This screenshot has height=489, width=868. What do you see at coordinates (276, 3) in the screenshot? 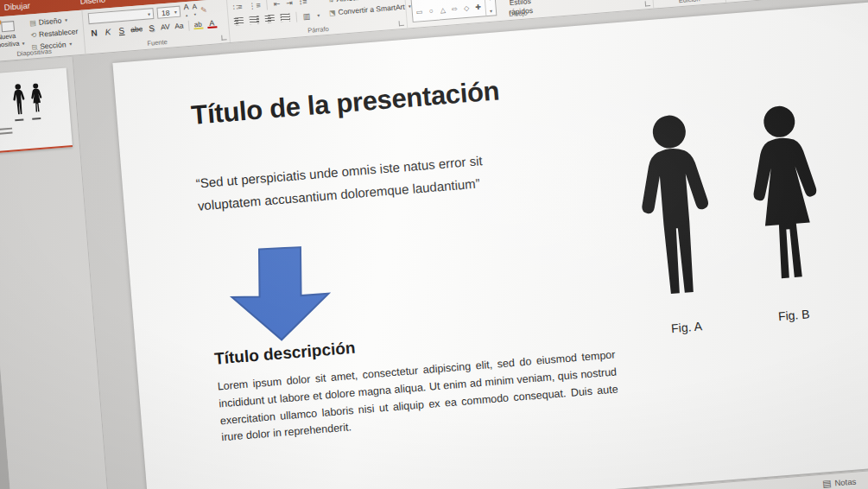
I see `decrease-indent-icon: ⇤` at bounding box center [276, 3].